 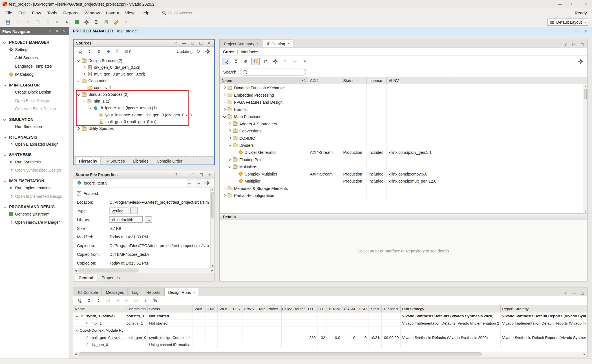 I want to click on flow-section-header-synthesis: SYNTHESIS, so click(x=34, y=154).